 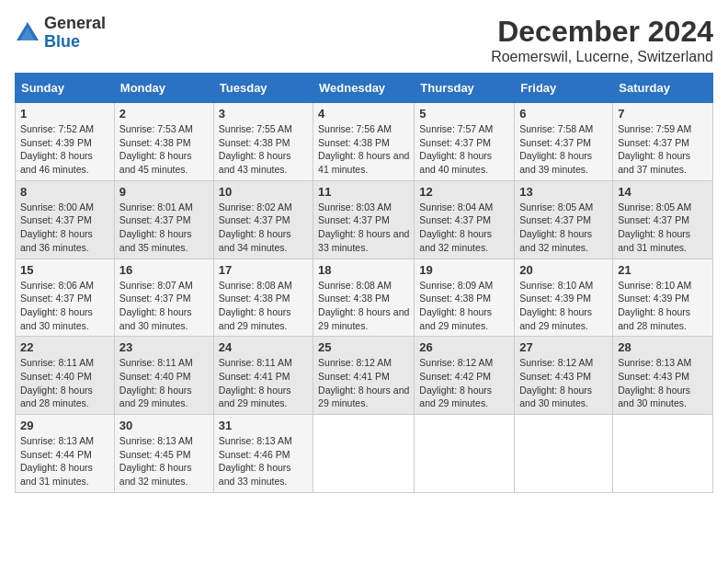 What do you see at coordinates (664, 142) in the screenshot?
I see `calendar-cell: 7Sunrise: 7:59 AMSunset: 4:37 PMDaylight…` at bounding box center [664, 142].